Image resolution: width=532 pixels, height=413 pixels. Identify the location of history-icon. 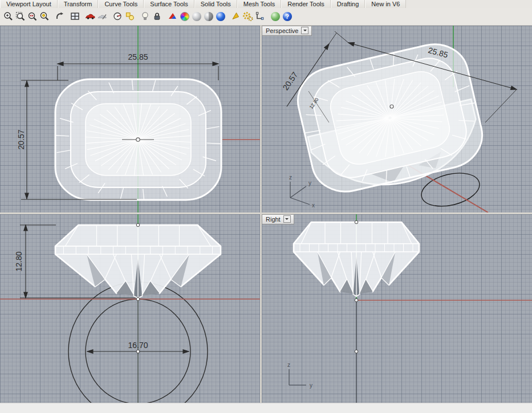
(260, 17).